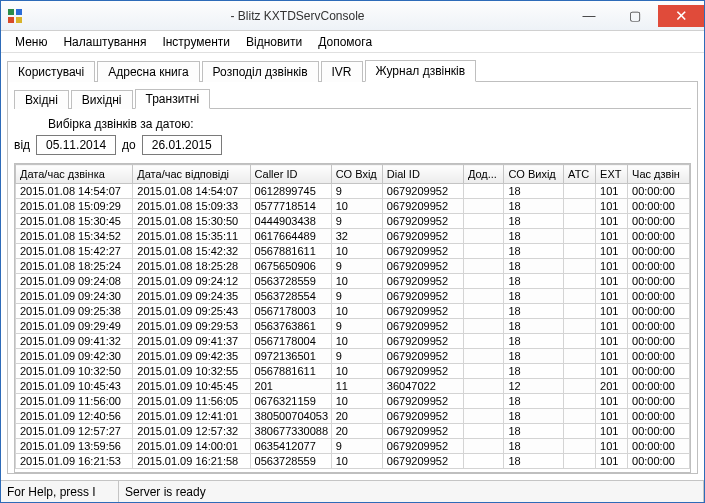  What do you see at coordinates (196, 42) in the screenshot?
I see `menu-2: Інструменти` at bounding box center [196, 42].